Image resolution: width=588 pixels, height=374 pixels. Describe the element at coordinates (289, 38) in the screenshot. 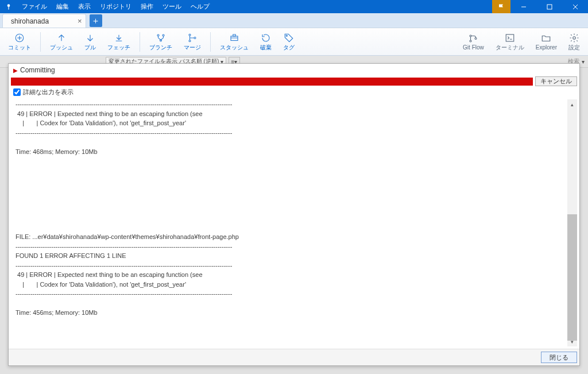

I see `tag-icon` at that location.